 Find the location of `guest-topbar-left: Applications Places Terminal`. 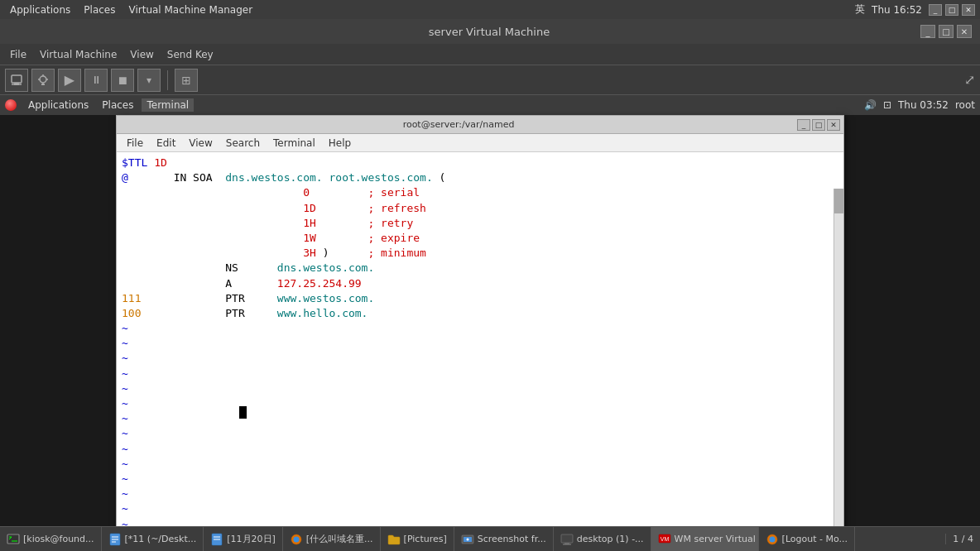

guest-topbar-left: Applications Places Terminal is located at coordinates (99, 105).